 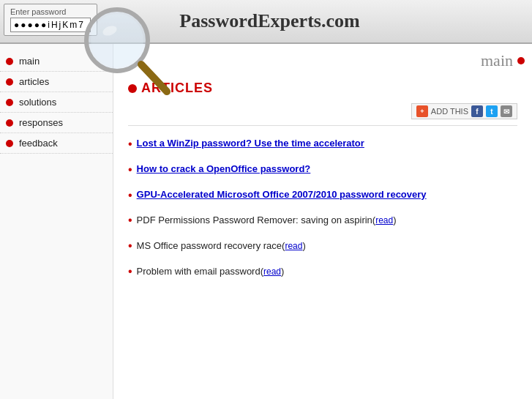 I want to click on sidebar-item-main: main, so click(x=56, y=61).